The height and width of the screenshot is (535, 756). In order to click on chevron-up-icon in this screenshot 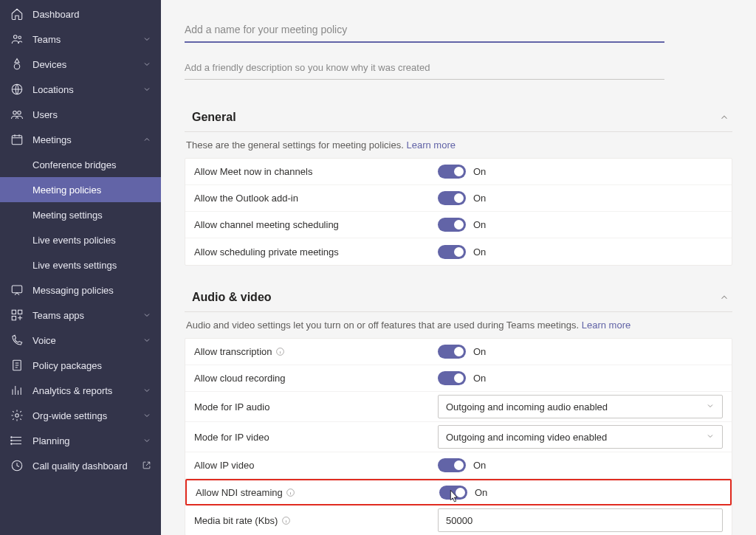, I will do `click(724, 117)`.